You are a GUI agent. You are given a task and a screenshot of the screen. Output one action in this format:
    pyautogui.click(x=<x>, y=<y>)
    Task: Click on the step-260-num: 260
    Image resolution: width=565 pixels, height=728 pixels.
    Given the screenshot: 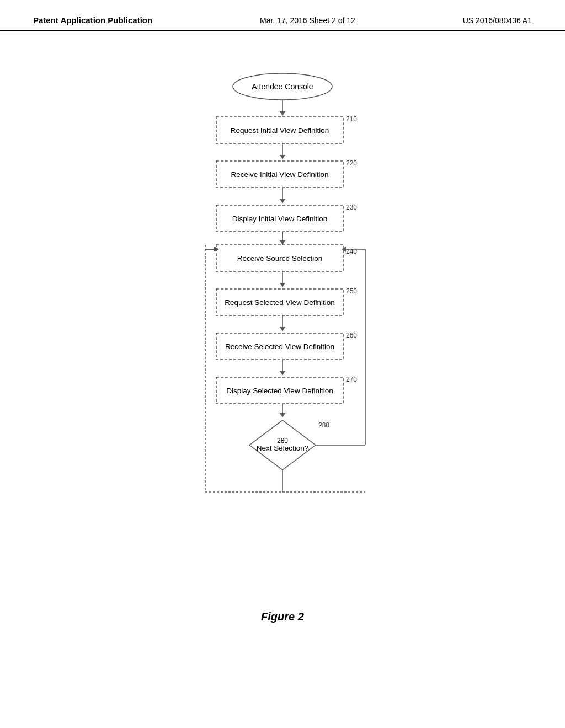 What is the action you would take?
    pyautogui.click(x=351, y=335)
    